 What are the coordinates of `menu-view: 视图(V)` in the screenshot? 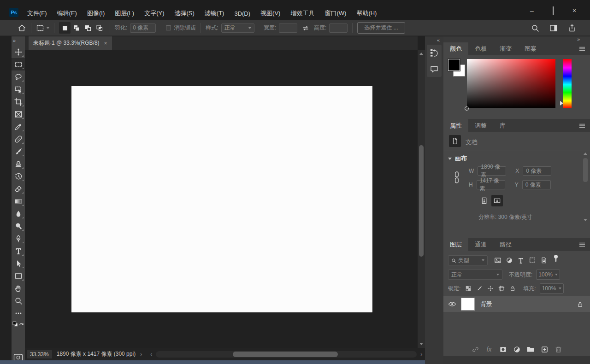 It's located at (270, 13).